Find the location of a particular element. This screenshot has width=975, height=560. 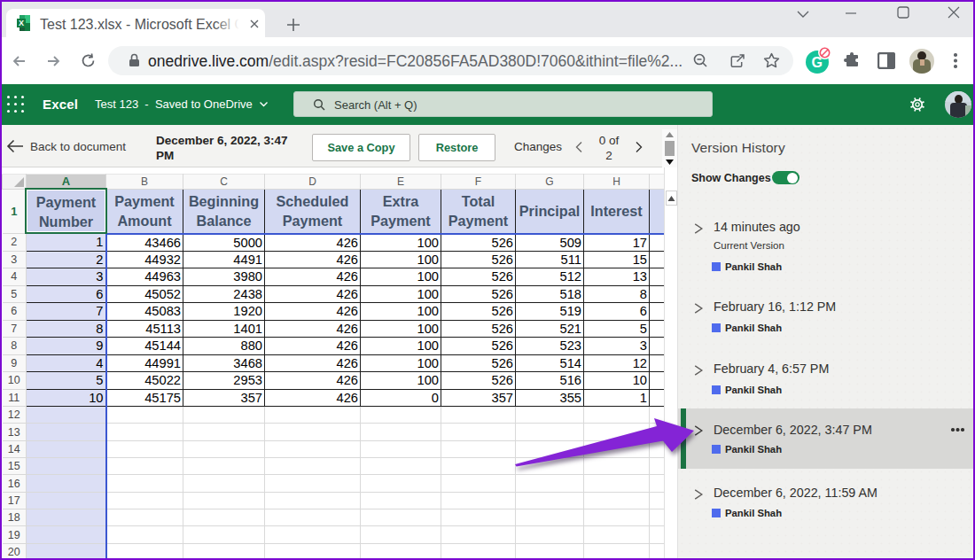

svg-text: X is located at coordinates (21, 23).